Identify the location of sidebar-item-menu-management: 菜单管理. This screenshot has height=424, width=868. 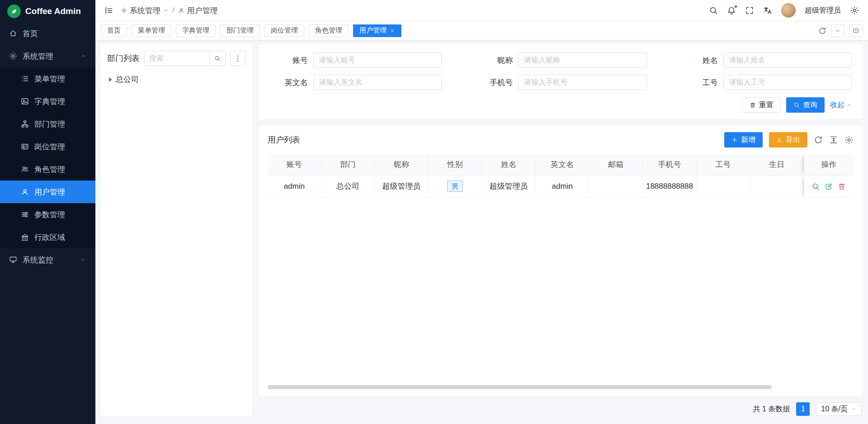
(48, 79).